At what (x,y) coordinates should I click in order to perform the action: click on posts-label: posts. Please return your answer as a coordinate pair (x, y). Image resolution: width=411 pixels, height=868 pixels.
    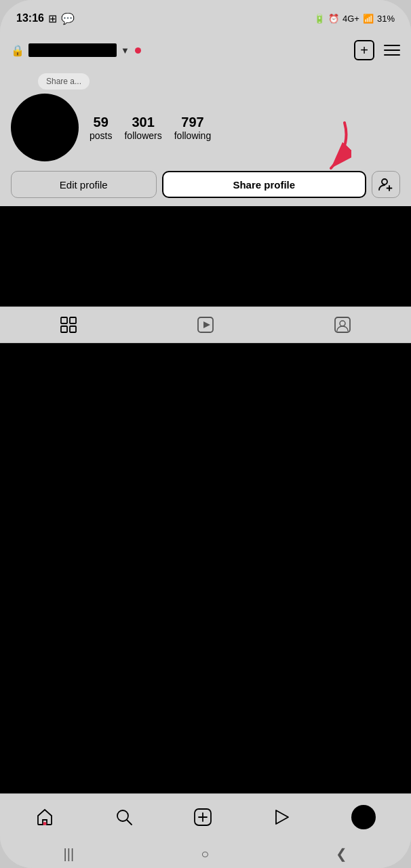
    Looking at the image, I should click on (100, 136).